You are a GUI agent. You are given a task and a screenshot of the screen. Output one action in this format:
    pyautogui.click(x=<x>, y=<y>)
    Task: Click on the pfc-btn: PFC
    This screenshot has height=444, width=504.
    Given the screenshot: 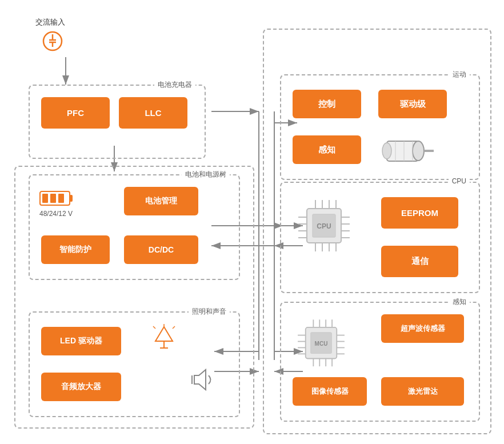 What is the action you would take?
    pyautogui.click(x=75, y=113)
    